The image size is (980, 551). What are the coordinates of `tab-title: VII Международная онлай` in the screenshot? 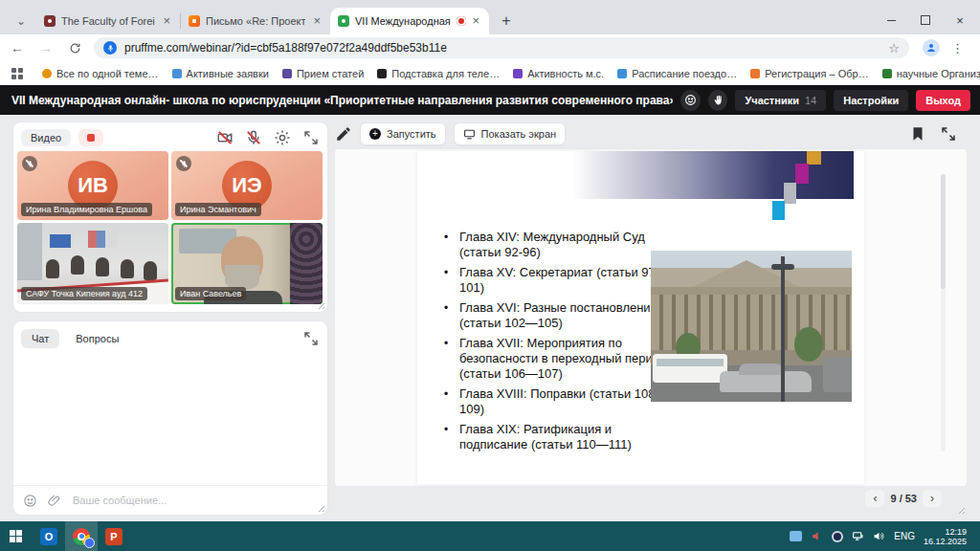 It's located at (403, 21).